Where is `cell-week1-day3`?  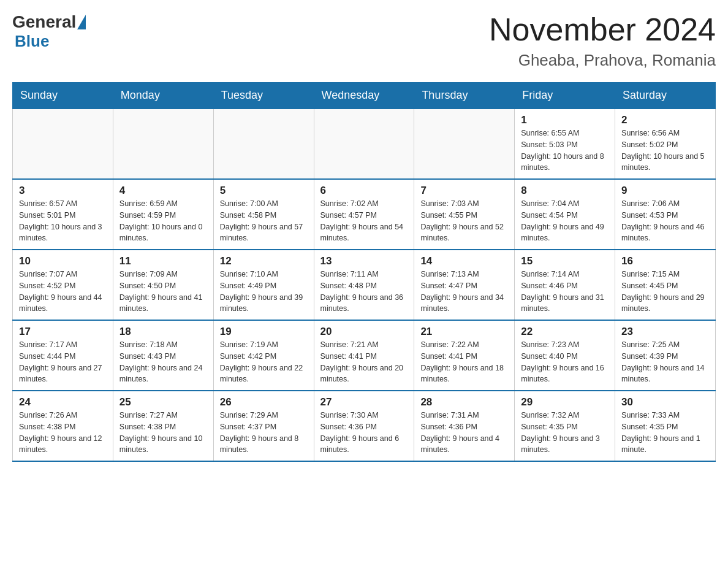
cell-week1-day3 is located at coordinates (364, 144).